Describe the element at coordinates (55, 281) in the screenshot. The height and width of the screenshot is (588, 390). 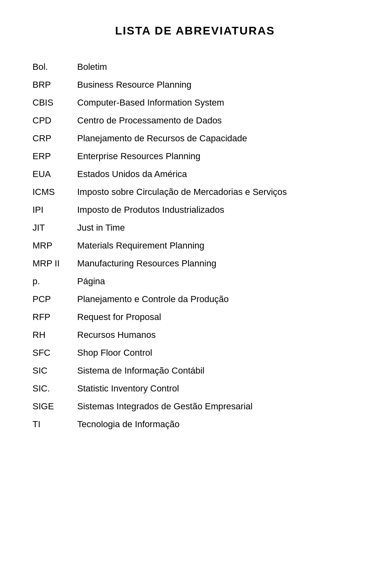
I see `abbreviation-code: p.` at that location.